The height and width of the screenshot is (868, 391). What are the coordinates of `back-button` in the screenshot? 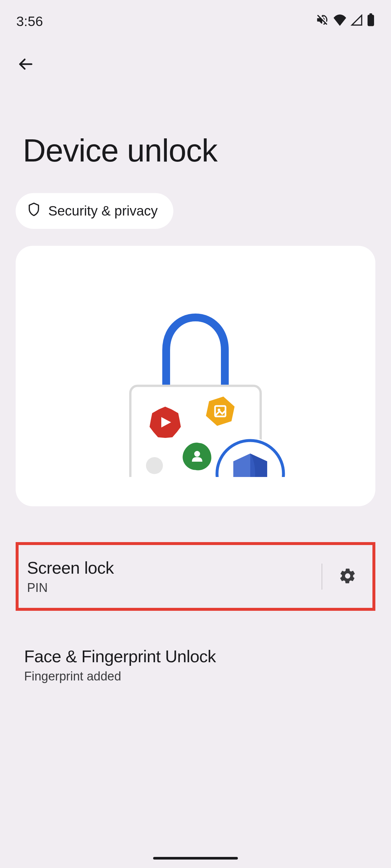 It's located at (25, 64).